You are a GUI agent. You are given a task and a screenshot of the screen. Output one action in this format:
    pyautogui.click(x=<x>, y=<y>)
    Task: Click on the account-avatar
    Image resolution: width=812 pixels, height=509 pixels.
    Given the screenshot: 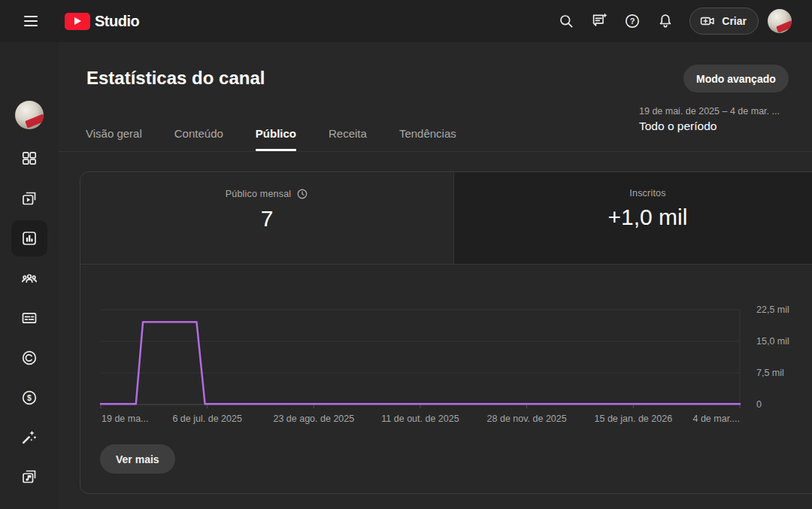 What is the action you would take?
    pyautogui.click(x=780, y=21)
    